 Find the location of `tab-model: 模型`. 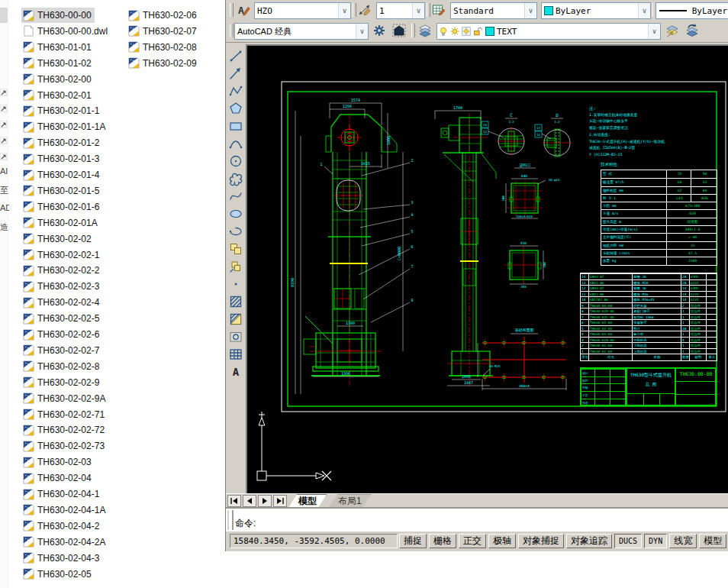

tab-model: 模型 is located at coordinates (308, 501).